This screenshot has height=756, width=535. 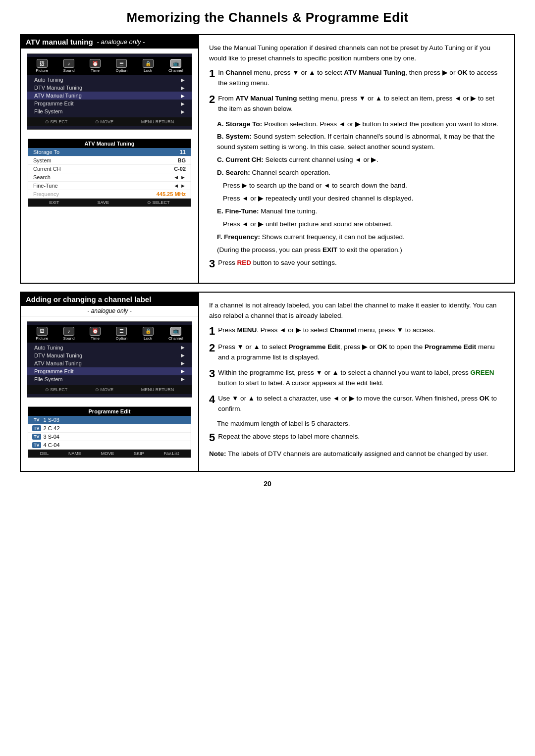 What do you see at coordinates (42, 66) in the screenshot?
I see `menu-icon-picture: 🖼 Picture` at bounding box center [42, 66].